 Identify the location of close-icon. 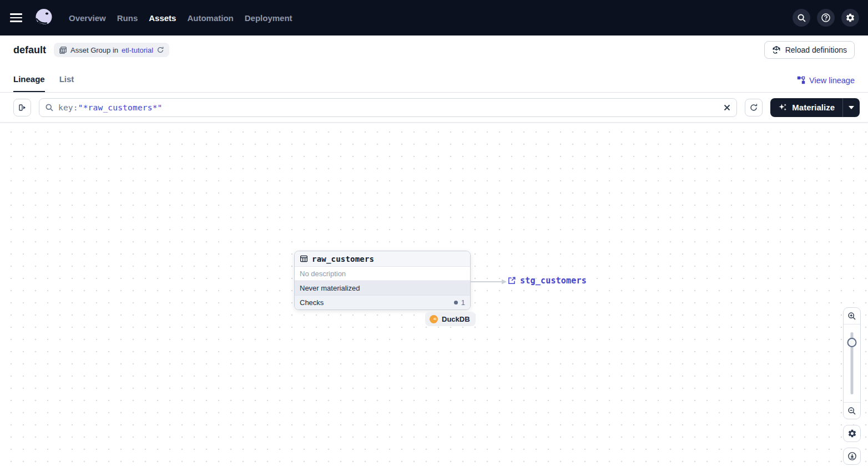
(727, 108).